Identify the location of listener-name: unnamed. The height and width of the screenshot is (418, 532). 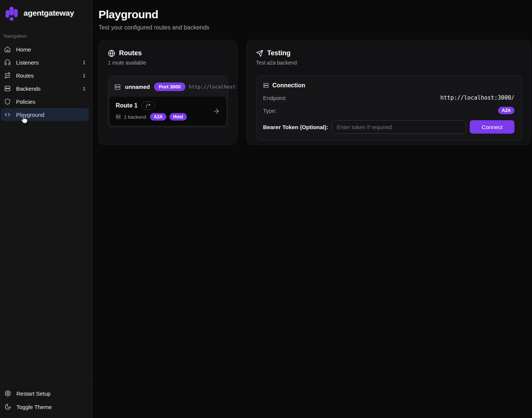
(137, 87).